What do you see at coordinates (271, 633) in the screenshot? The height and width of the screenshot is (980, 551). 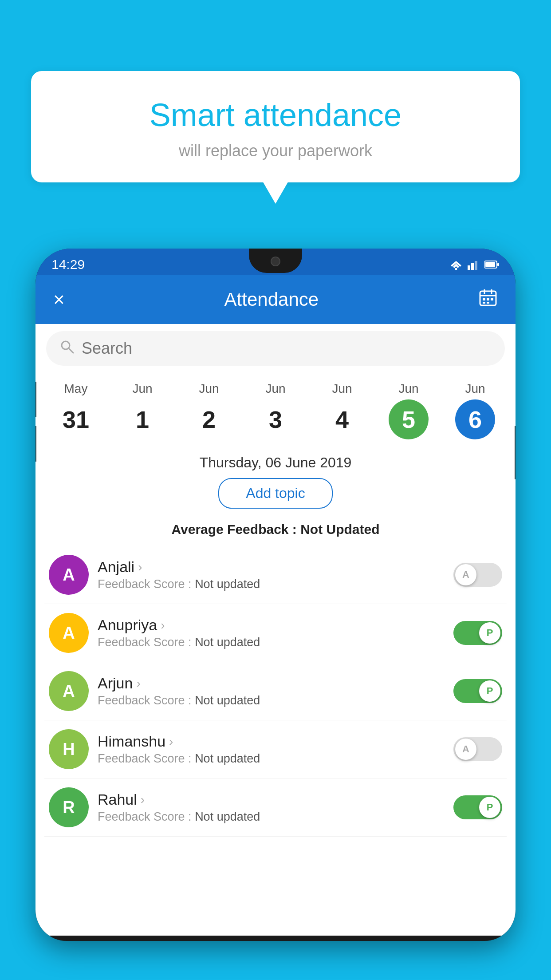 I see `student-info: Anupriya ›Feedback Score : Not updated` at bounding box center [271, 633].